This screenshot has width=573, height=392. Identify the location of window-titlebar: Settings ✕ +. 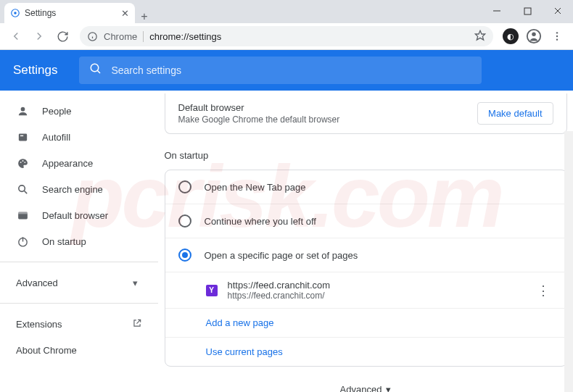
(286, 12).